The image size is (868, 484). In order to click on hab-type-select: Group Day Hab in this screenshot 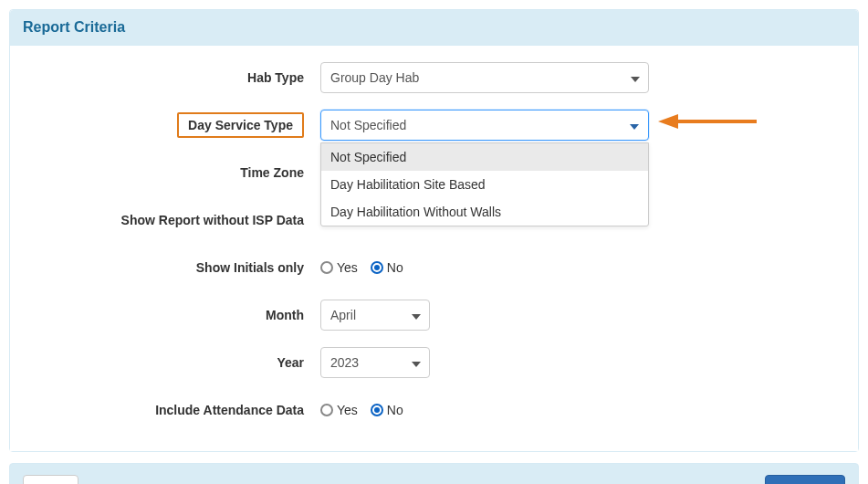, I will do `click(485, 78)`.